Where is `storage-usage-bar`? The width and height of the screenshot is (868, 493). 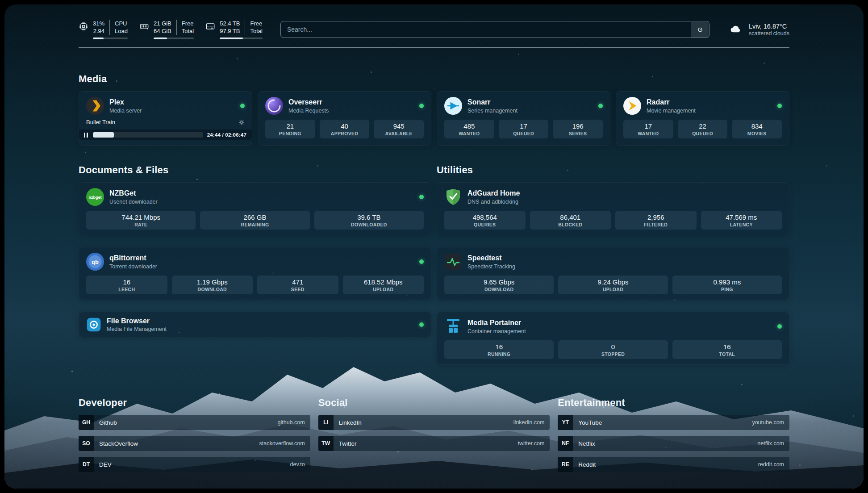
storage-usage-bar is located at coordinates (241, 38).